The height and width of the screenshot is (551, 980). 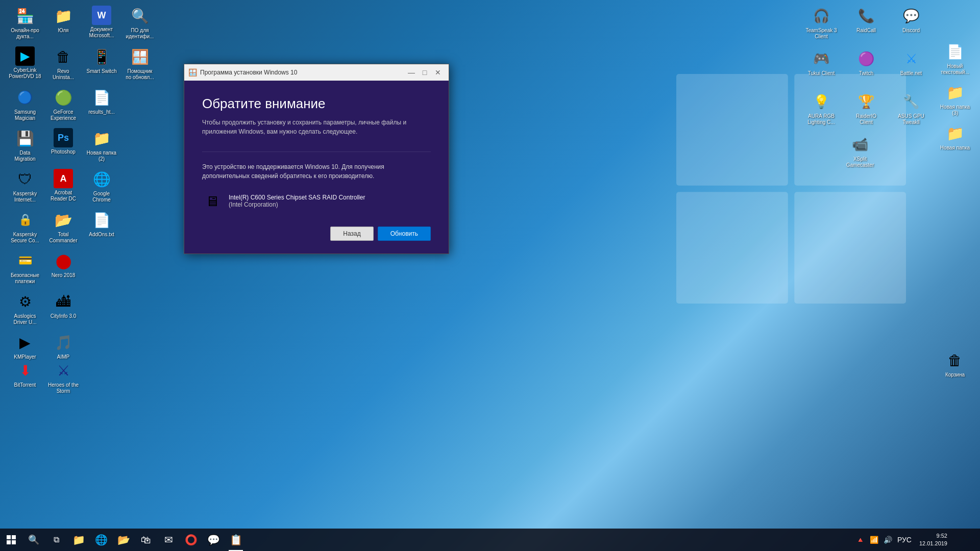 I want to click on icon-revo: 🗑 RevoUninsta..., so click(x=63, y=65).